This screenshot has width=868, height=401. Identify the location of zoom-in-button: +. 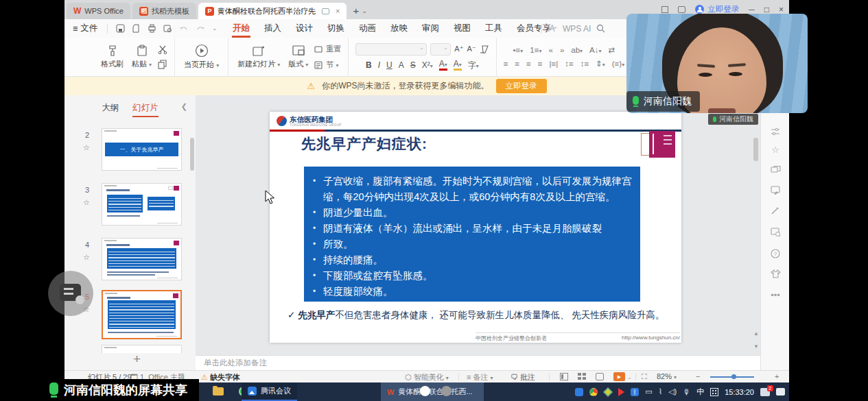
(777, 376).